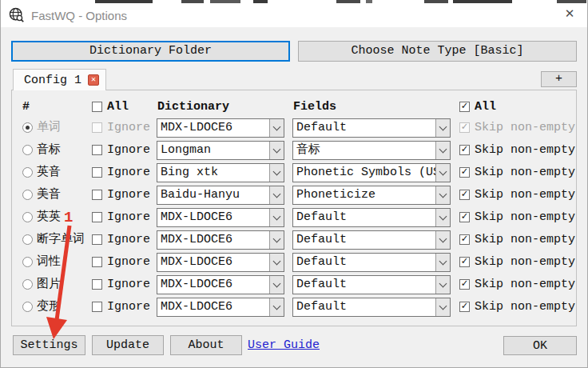 The image size is (588, 368). I want to click on choose-note-type-button: Choose Note Type [Basic], so click(438, 51).